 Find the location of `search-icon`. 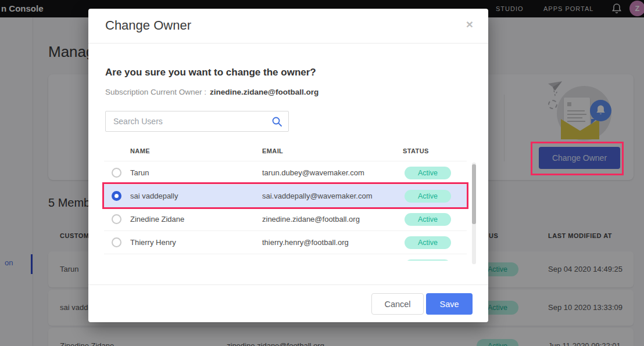

search-icon is located at coordinates (277, 123).